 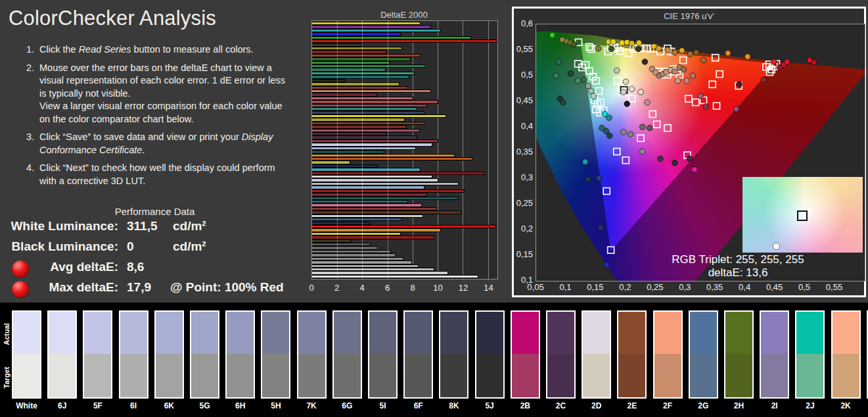 What do you see at coordinates (62, 355) in the screenshot?
I see `comparator-swatch-6J` at bounding box center [62, 355].